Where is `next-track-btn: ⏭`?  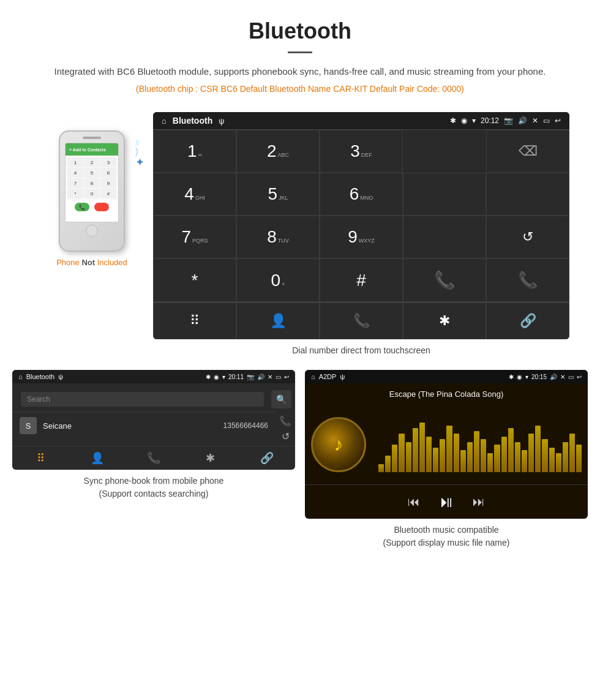
next-track-btn: ⏭ is located at coordinates (479, 502).